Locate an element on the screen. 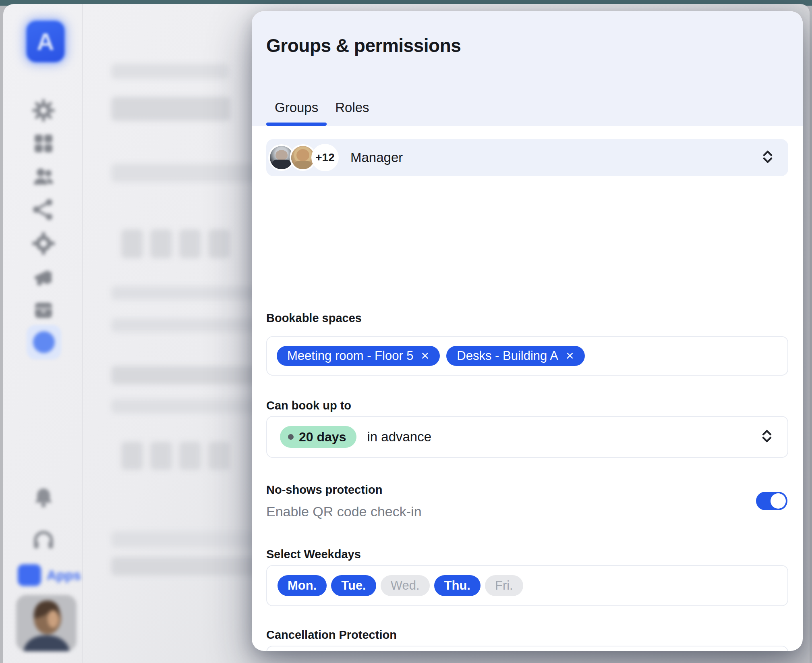 The image size is (812, 663). apps-icon is located at coordinates (29, 575).